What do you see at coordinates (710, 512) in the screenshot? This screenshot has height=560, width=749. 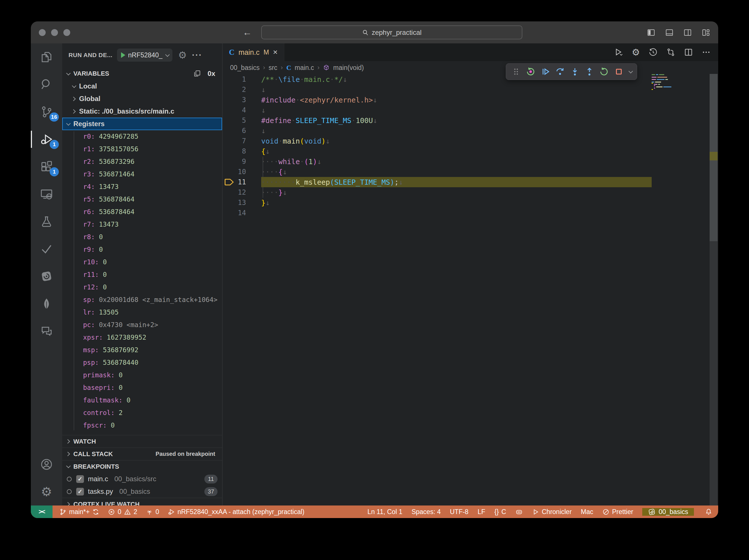 I see `notifications-button` at bounding box center [710, 512].